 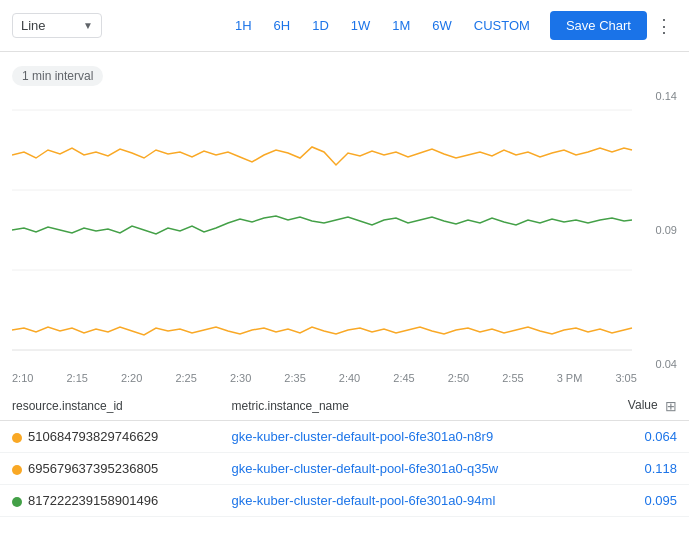 I want to click on value-cell: 0.118, so click(x=642, y=469).